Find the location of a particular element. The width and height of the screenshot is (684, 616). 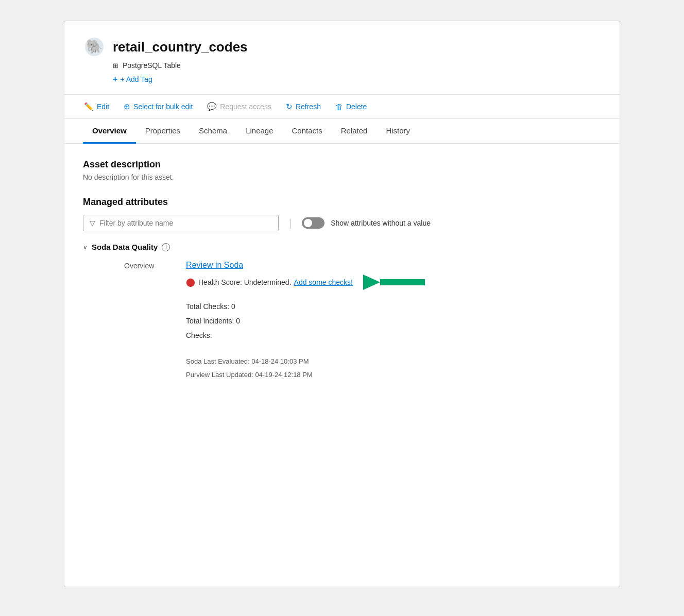

health-score-row: ⬤ Health Score: Undetermined. Add some c… is located at coordinates (269, 282).